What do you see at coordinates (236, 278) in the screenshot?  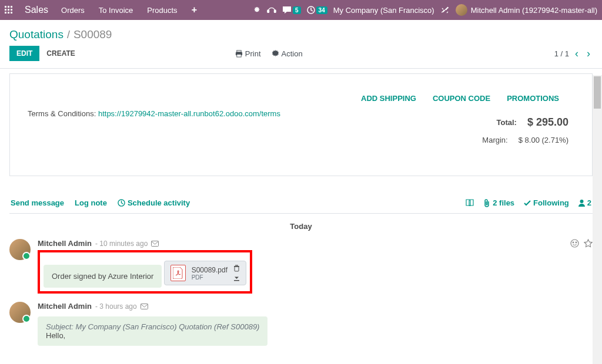 I see `download-icon` at bounding box center [236, 278].